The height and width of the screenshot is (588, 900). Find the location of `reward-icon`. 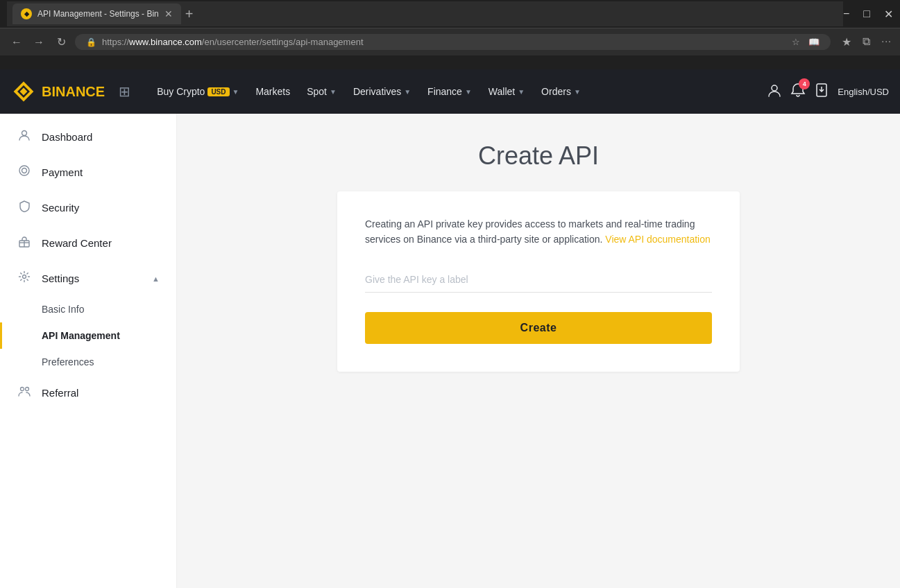

reward-icon is located at coordinates (24, 243).